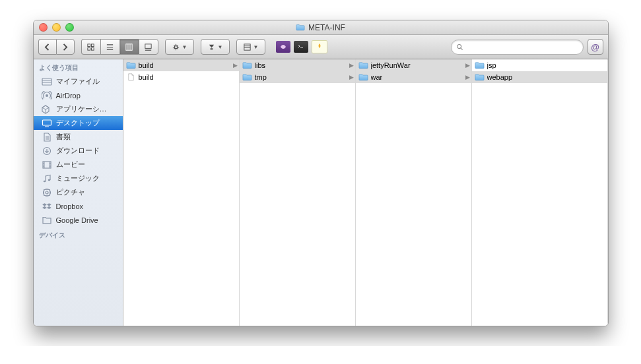  What do you see at coordinates (417, 77) in the screenshot?
I see `file-name: war` at bounding box center [417, 77].